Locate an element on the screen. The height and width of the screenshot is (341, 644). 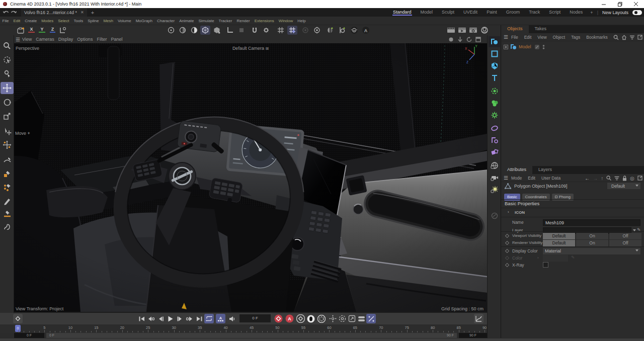
objects-menu-object: Object is located at coordinates (559, 37).